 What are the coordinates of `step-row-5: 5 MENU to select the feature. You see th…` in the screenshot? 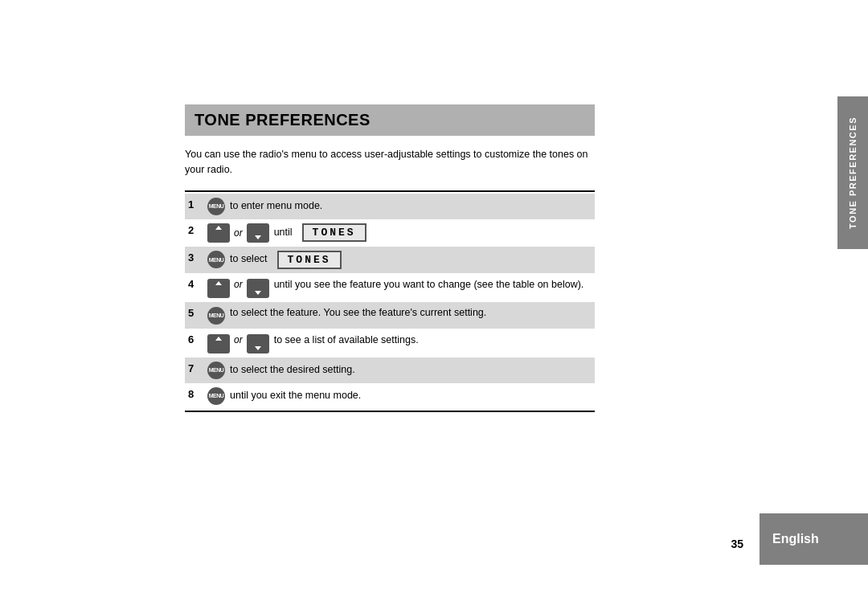 It's located at (390, 315).